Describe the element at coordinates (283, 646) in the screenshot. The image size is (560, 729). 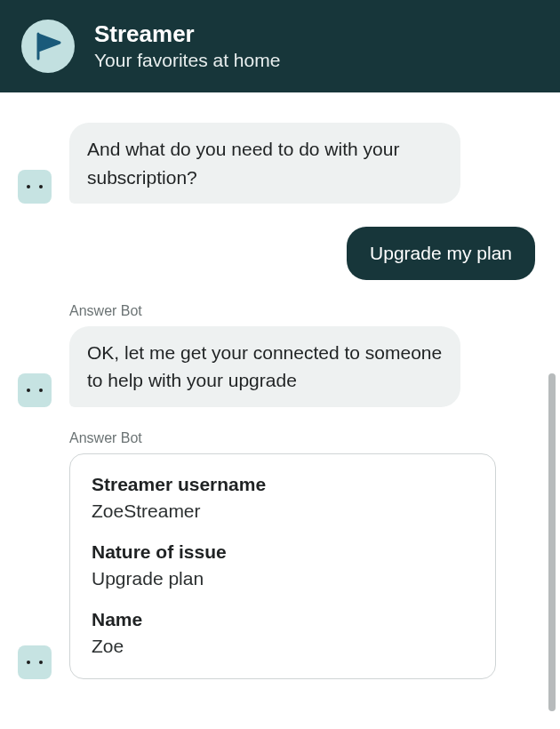
I see `field-value: Zoe` at that location.